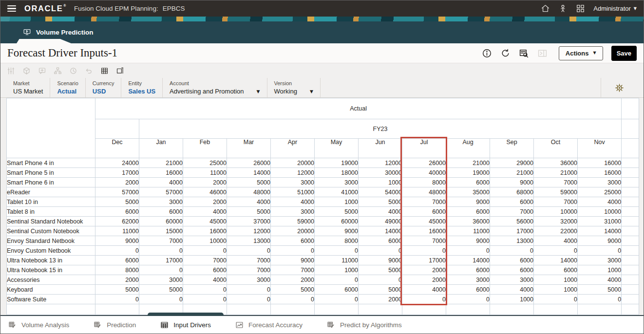 This screenshot has width=644, height=334. I want to click on data-cell-smart-phone-5-in-feb: 11000, so click(205, 173).